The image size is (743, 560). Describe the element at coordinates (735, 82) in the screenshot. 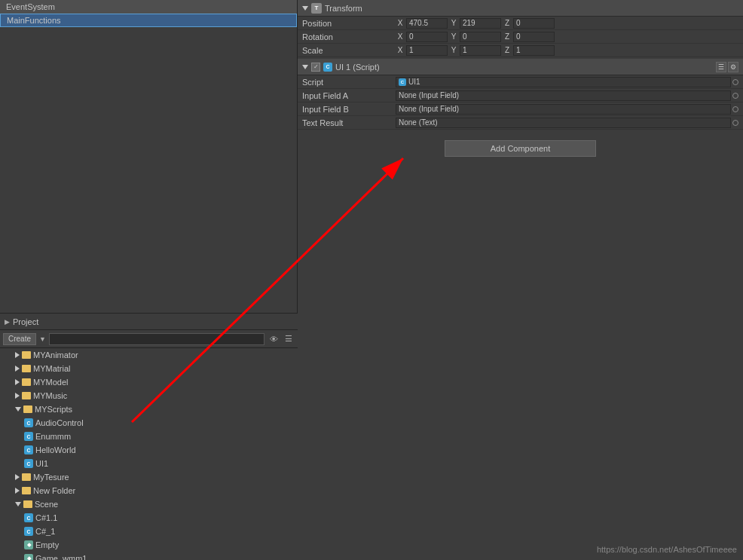

I see `script-picker-dot` at that location.